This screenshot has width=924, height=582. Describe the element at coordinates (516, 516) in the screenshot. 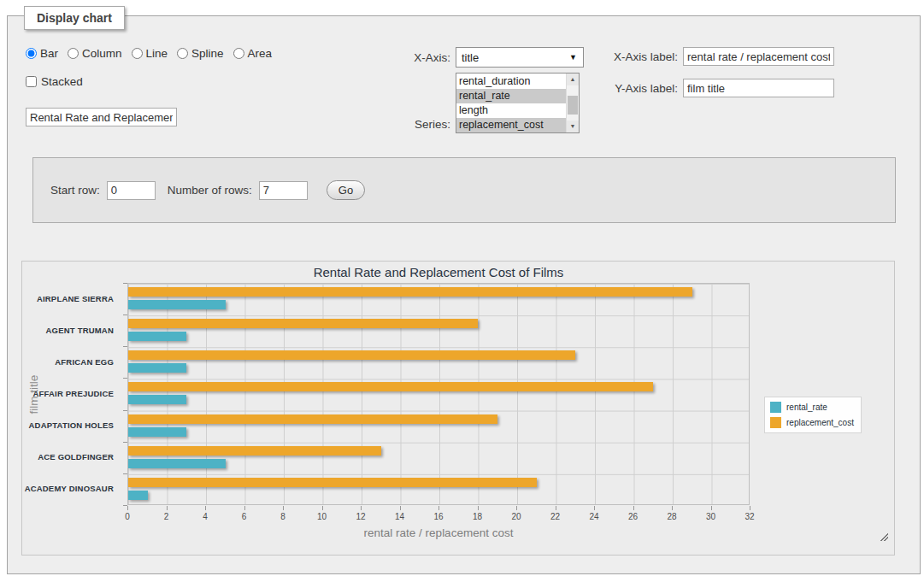

I see `x-tick-label: 20` at that location.